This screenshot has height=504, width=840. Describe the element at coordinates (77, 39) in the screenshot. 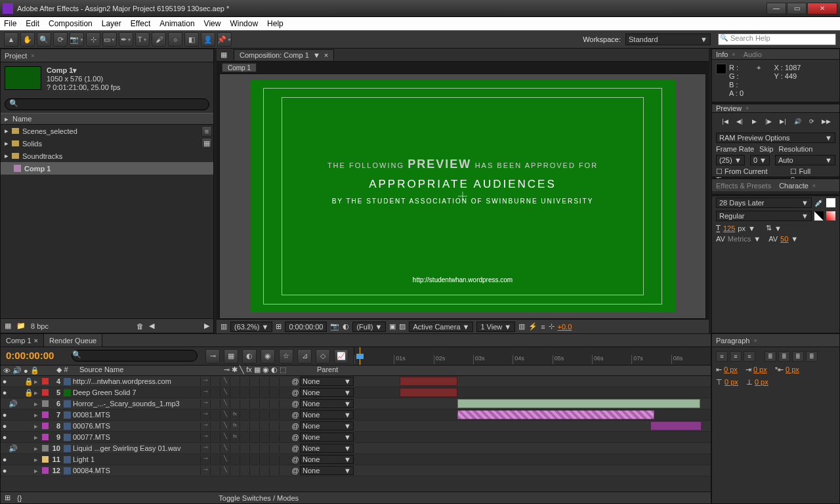

I see `camera-tool: 📷▼` at that location.